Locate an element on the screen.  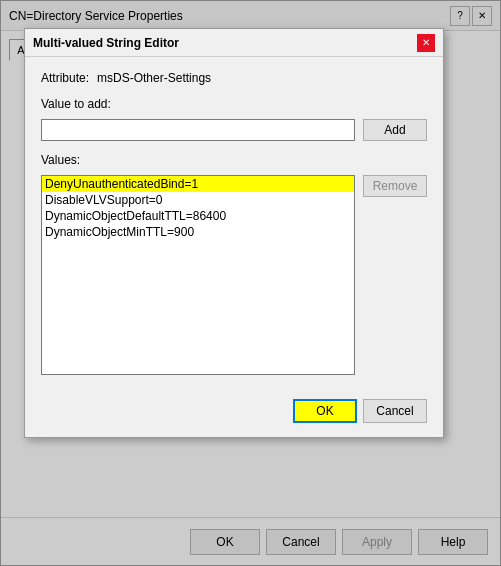
value-input is located at coordinates (198, 130).